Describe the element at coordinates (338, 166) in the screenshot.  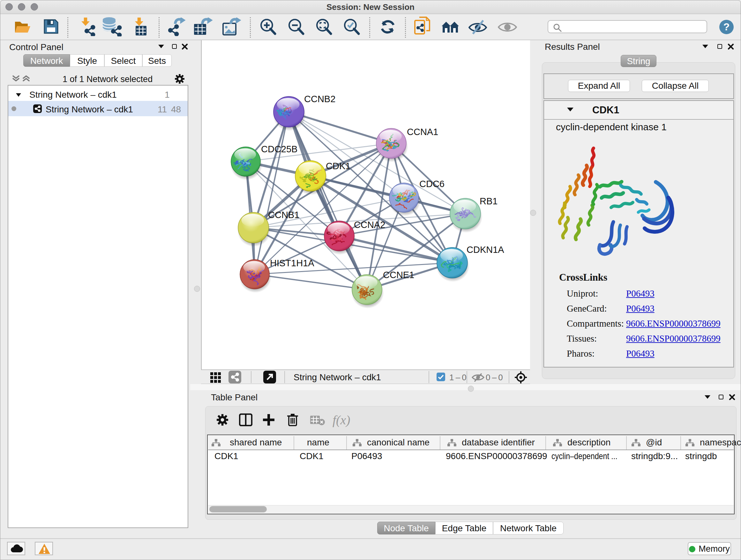
I see `svg-text: CDK1` at that location.